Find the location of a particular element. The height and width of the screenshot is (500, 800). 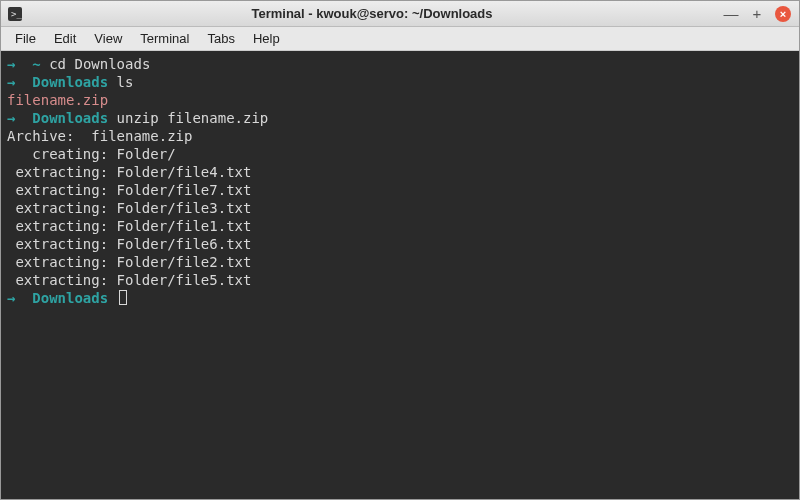

close-button: × is located at coordinates (783, 14).